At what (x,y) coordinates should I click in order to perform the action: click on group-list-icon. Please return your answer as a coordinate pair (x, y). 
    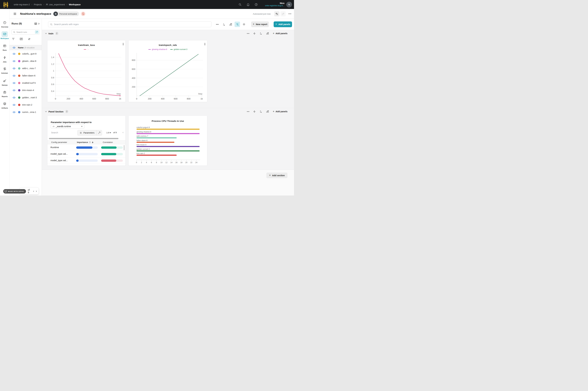
    Looking at the image, I should click on (21, 39).